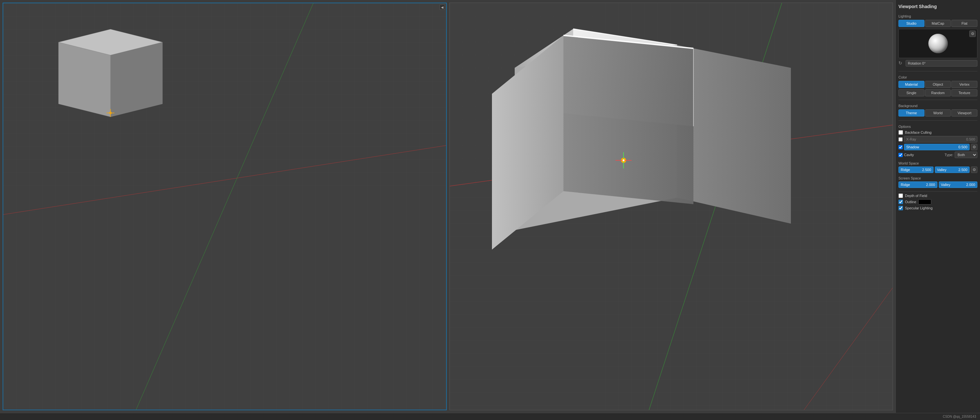 Image resolution: width=980 pixels, height=420 pixels. I want to click on depth-of-field-label: Depth of Field, so click(916, 196).